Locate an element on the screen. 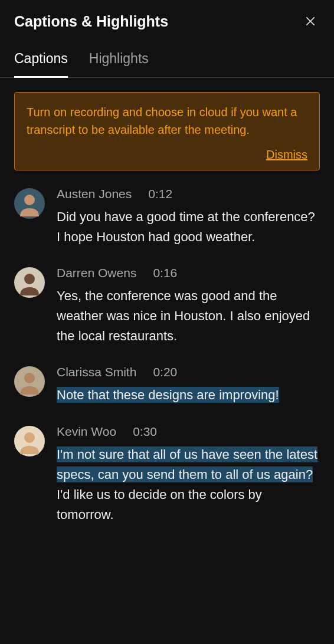 The width and height of the screenshot is (334, 644). caption-text-rest: I'd like us to decide on the colors by t… is located at coordinates (159, 505).